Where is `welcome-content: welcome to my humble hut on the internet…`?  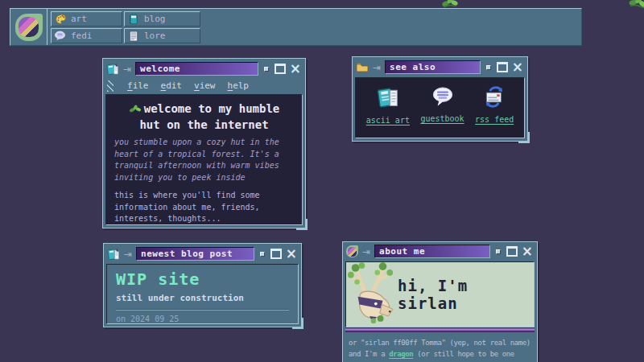 welcome-content: welcome to my humble hut on the internet… is located at coordinates (204, 159).